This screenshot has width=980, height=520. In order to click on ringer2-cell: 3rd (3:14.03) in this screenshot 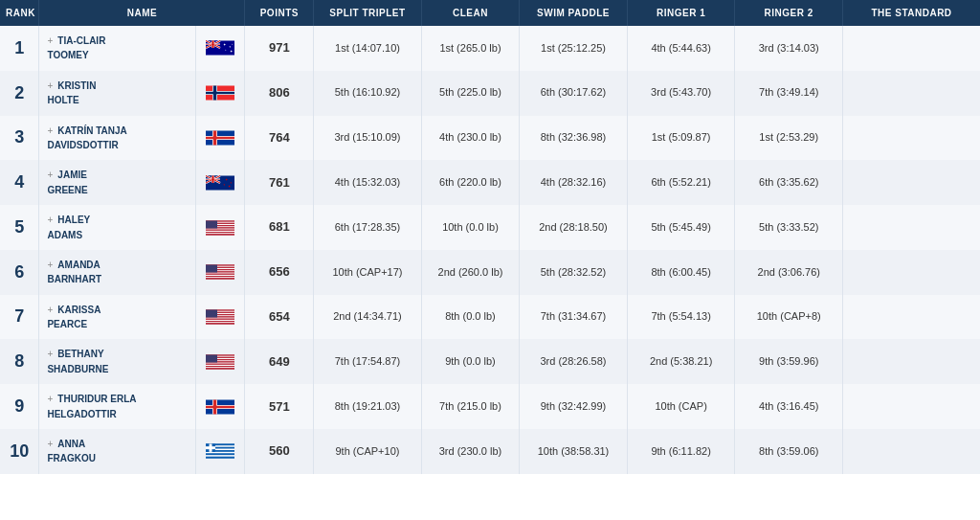, I will do `click(789, 48)`.